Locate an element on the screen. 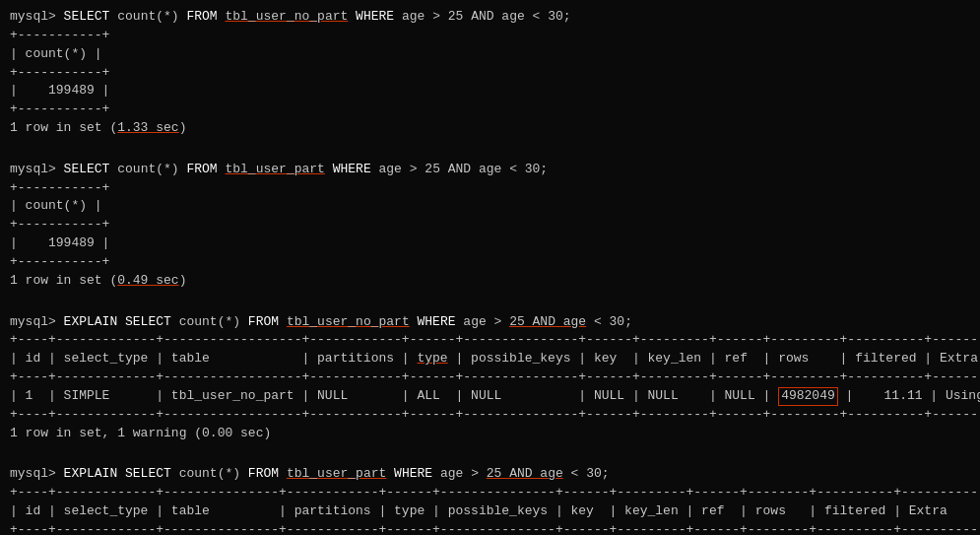 The width and height of the screenshot is (980, 535). sep-1b: +-----------+ is located at coordinates (490, 73).